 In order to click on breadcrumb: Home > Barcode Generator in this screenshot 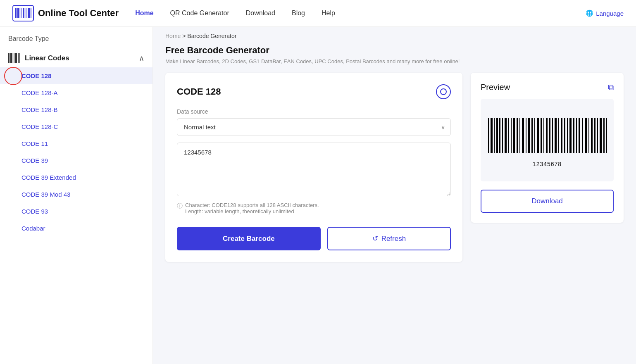, I will do `click(394, 36)`.